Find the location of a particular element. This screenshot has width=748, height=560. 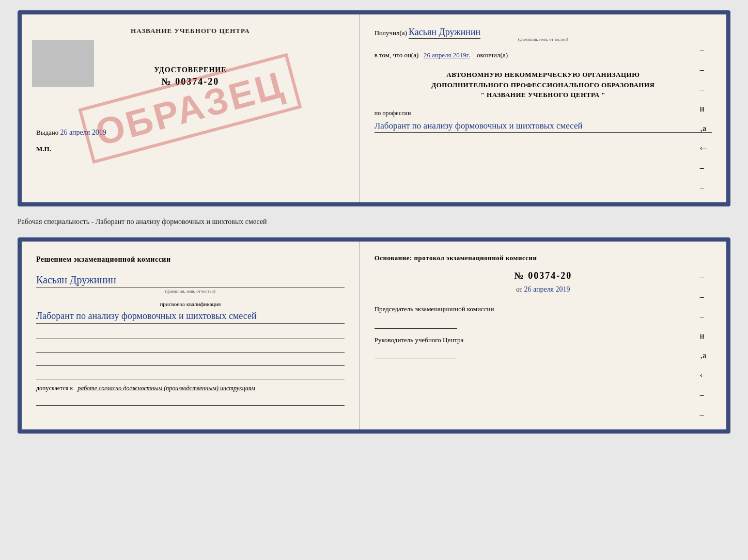

fio-small: (фамилия, имя, отчество) is located at coordinates (190, 291).